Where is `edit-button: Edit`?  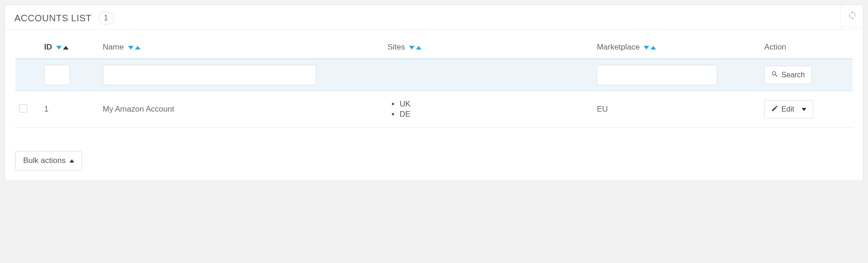
edit-button: Edit is located at coordinates (789, 109).